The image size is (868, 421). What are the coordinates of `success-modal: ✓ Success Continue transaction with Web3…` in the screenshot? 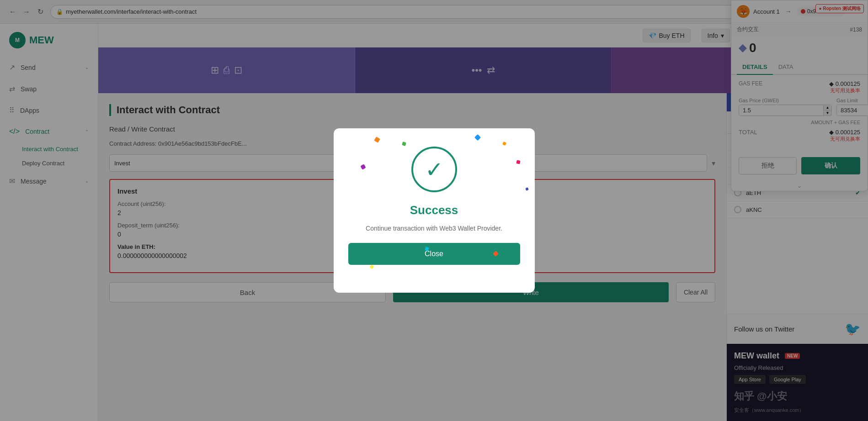 It's located at (434, 210).